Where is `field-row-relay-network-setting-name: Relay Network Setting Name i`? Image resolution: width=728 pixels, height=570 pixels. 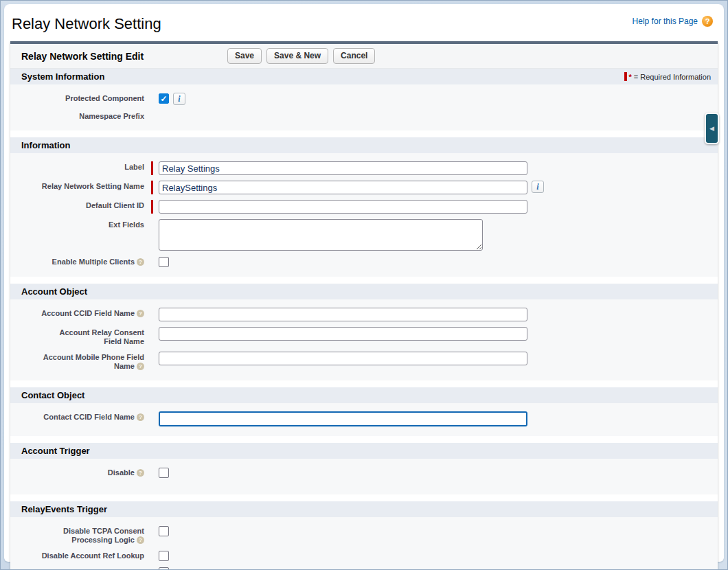 field-row-relay-network-setting-name: Relay Network Setting Name i is located at coordinates (364, 187).